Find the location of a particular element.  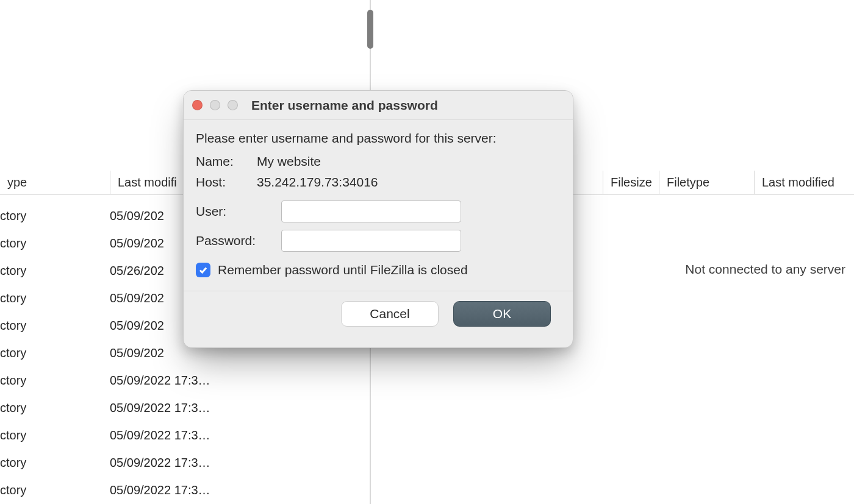

close-icon is located at coordinates (198, 105).